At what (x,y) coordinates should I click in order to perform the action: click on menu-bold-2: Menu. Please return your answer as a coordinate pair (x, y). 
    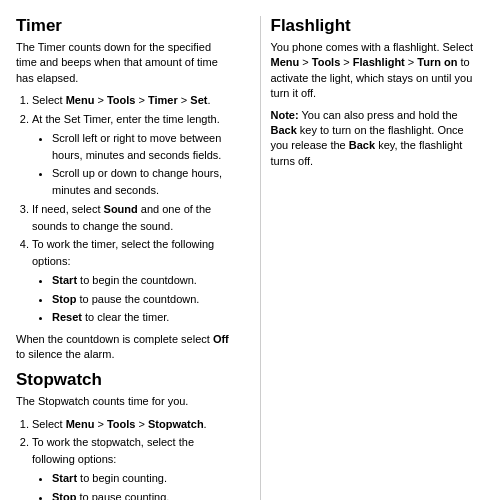
    Looking at the image, I should click on (80, 424).